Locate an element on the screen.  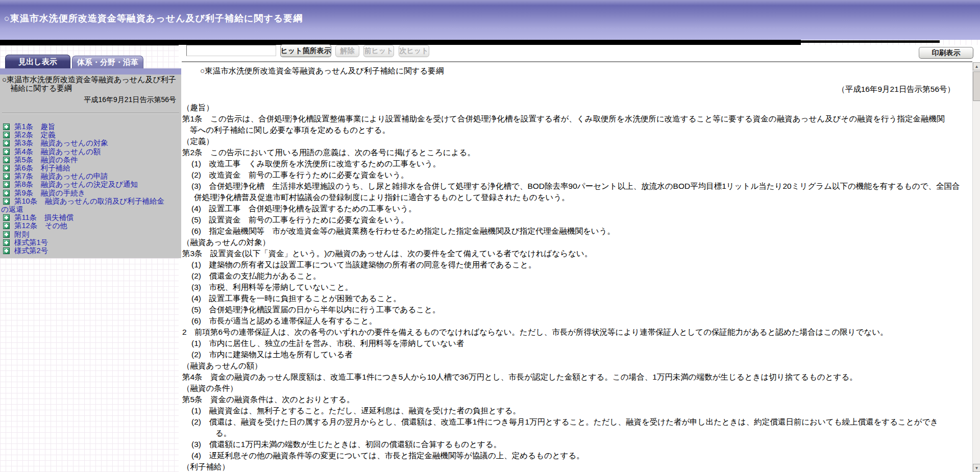
toc-item-link: 第8条 融資あっせんの決定及び通知 is located at coordinates (91, 184).